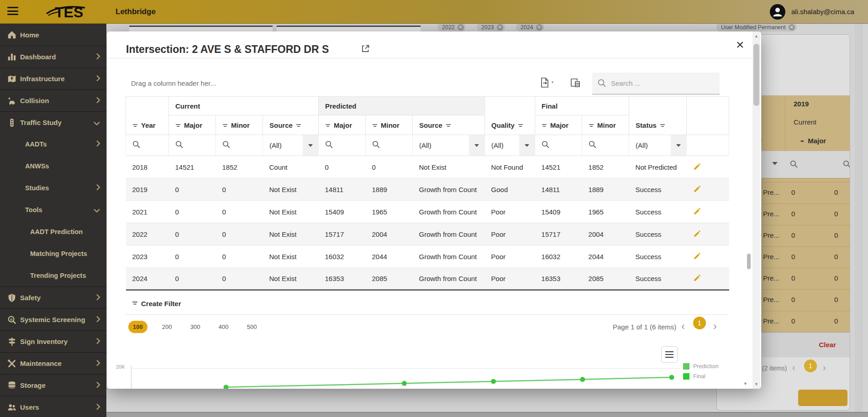  I want to click on page-size-500: 500, so click(252, 327).